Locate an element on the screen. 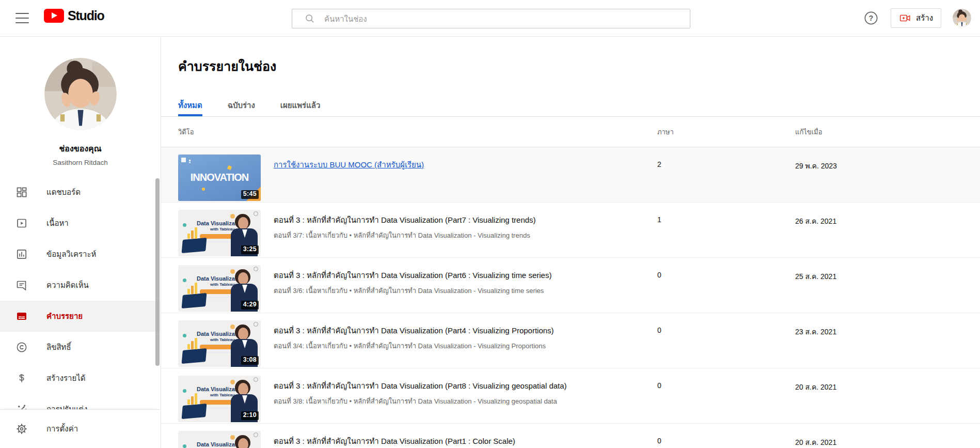 The image size is (980, 448). column-header-modified: แก้ไขเมื่อ is located at coordinates (888, 132).